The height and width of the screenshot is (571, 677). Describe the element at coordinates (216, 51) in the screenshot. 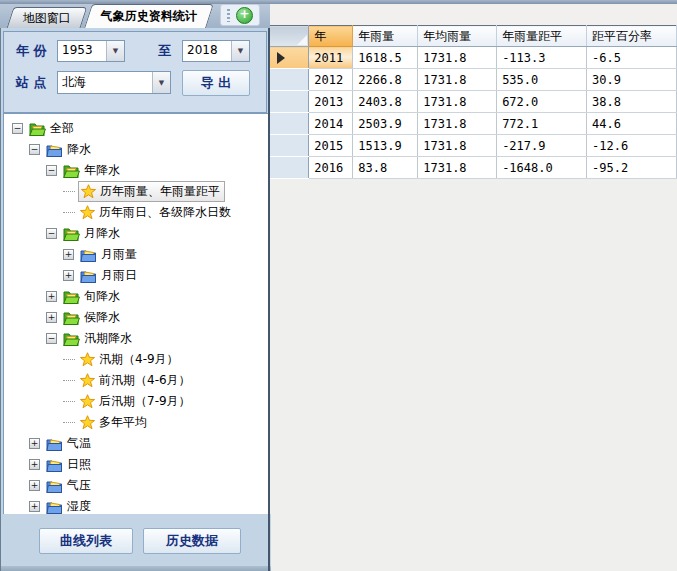

I see `year-to-select: 2018 ▼` at that location.